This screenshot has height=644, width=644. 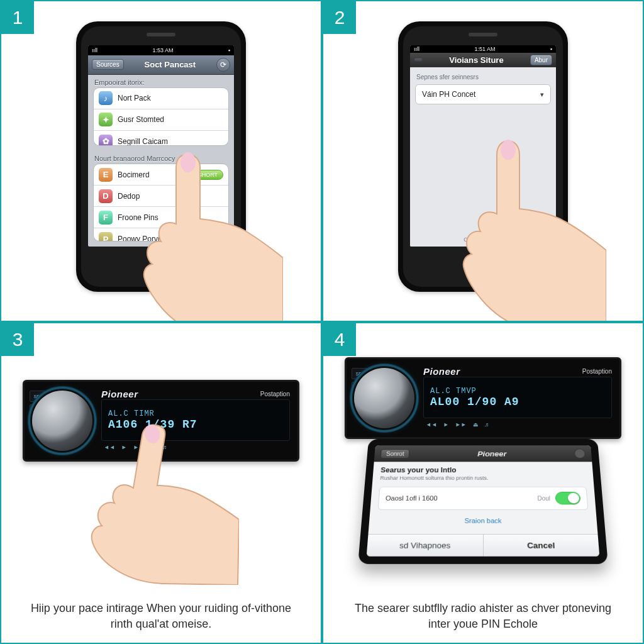 What do you see at coordinates (411, 498) in the screenshot?
I see `row-label: Oaosl 1ofl i 1600` at bounding box center [411, 498].